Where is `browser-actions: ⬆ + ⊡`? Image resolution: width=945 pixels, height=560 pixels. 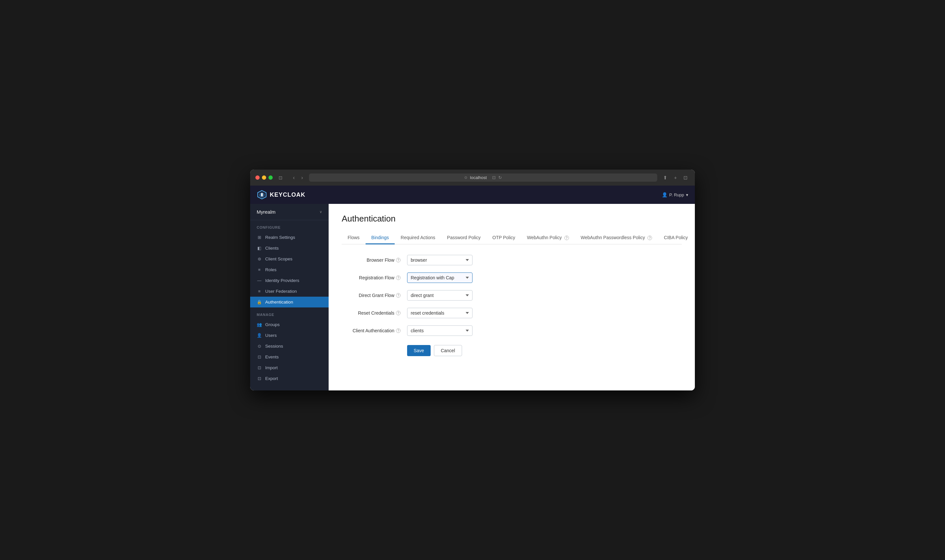 browser-actions: ⬆ + ⊡ is located at coordinates (675, 178).